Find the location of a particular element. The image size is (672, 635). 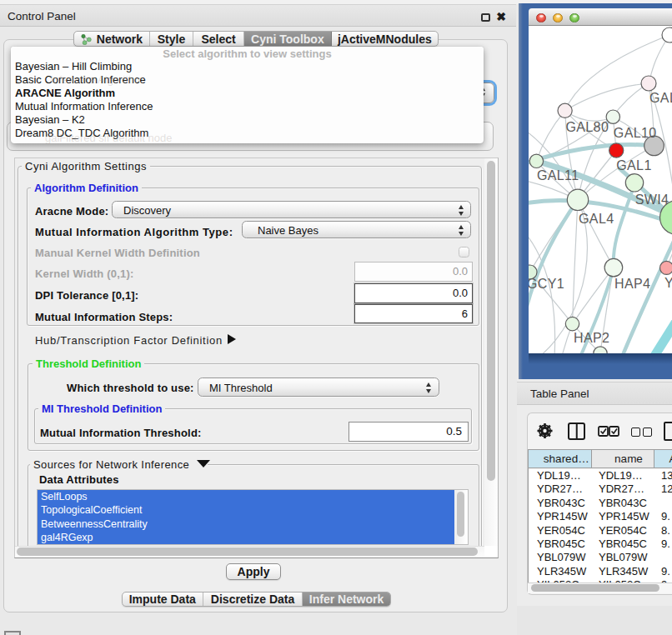

data-attributes-list: SelfLoopsTopologicalCoefficientBetweenne… is located at coordinates (253, 517).